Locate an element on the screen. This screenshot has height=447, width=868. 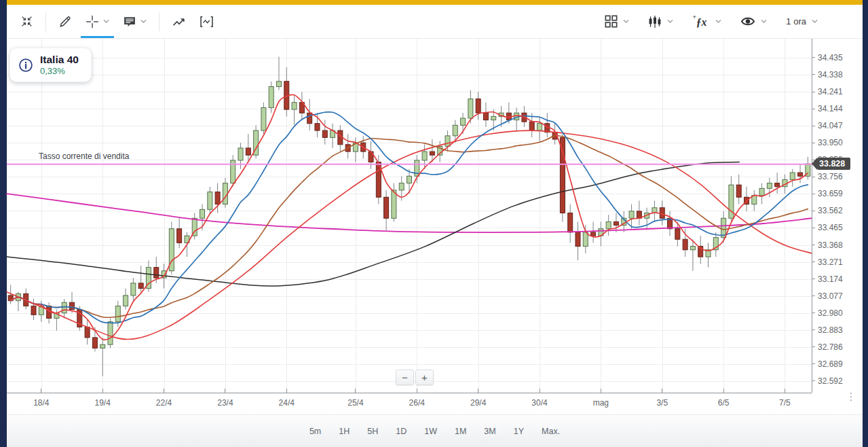
instrument-info-pill: Italia 40 0,33% is located at coordinates (50, 65).